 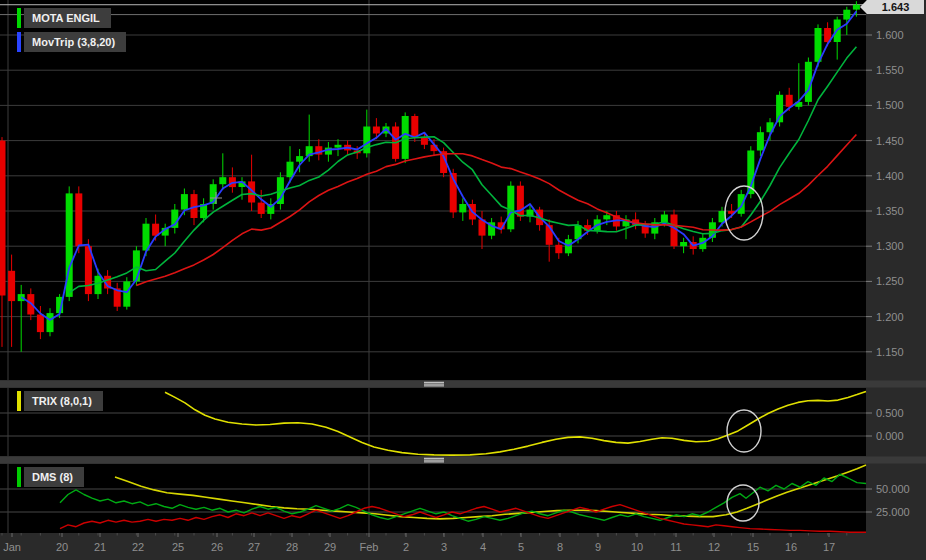 I want to click on svg-text: Feb, so click(x=370, y=547).